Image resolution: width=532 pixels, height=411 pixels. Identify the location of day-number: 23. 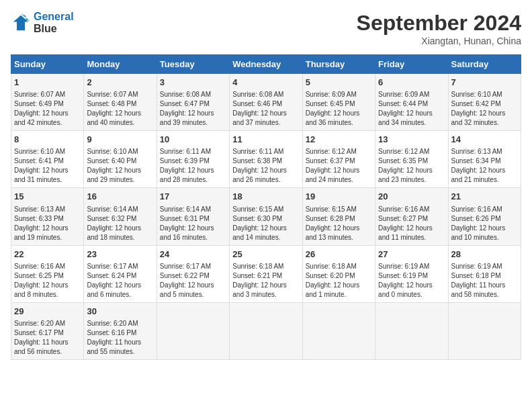
(120, 255).